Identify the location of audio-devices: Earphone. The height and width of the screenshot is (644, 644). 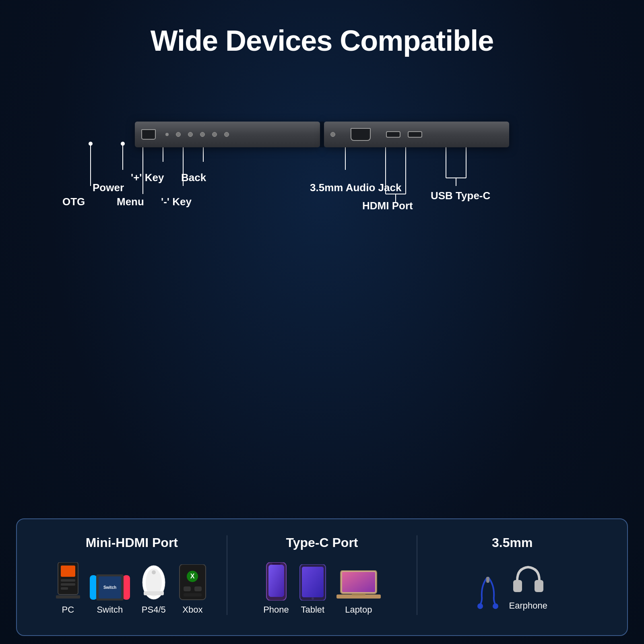
(512, 587).